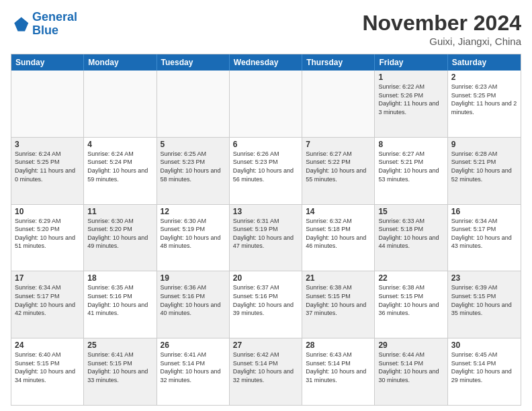 The width and height of the screenshot is (532, 411). I want to click on day-number: 27, so click(266, 345).